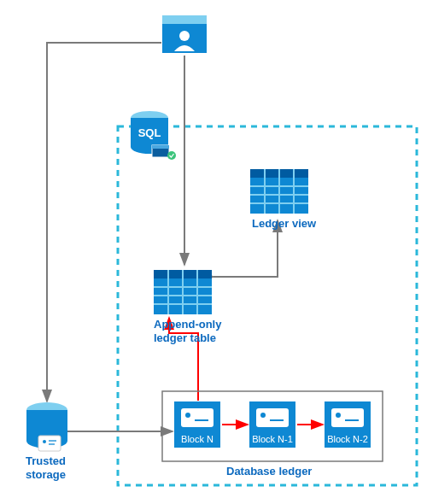 This screenshot has width=427, height=504. What do you see at coordinates (154, 135) in the screenshot?
I see `sql-icon: SQL` at bounding box center [154, 135].